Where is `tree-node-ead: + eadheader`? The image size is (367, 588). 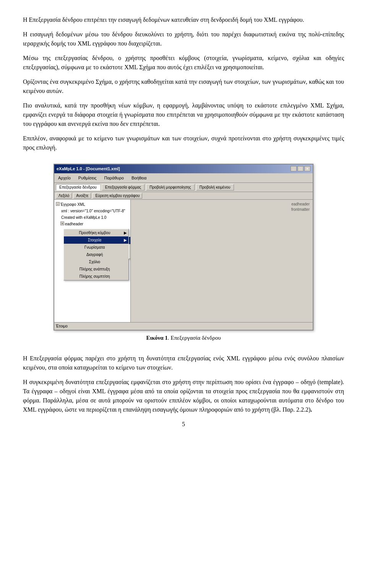
tree-node-ead: + eadheader is located at coordinates (95, 224).